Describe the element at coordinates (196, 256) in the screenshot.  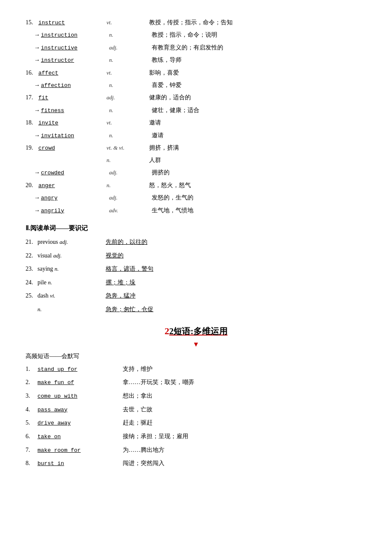
I see `read-entry-22: 22. visual adj. 视觉的` at that location.